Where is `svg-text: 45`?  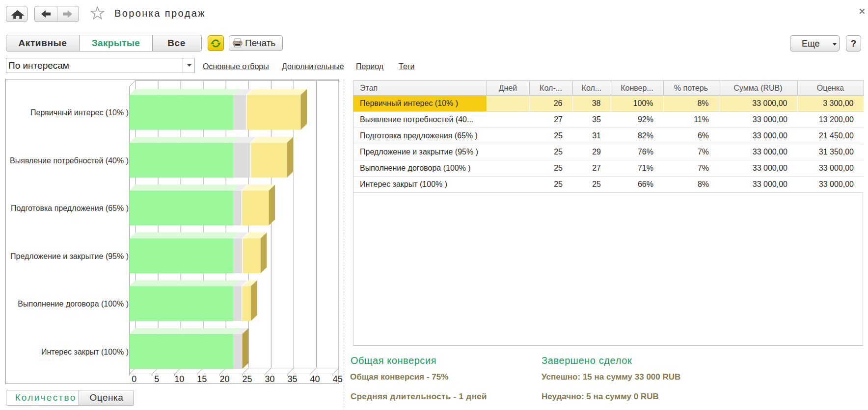 svg-text: 45 is located at coordinates (338, 379).